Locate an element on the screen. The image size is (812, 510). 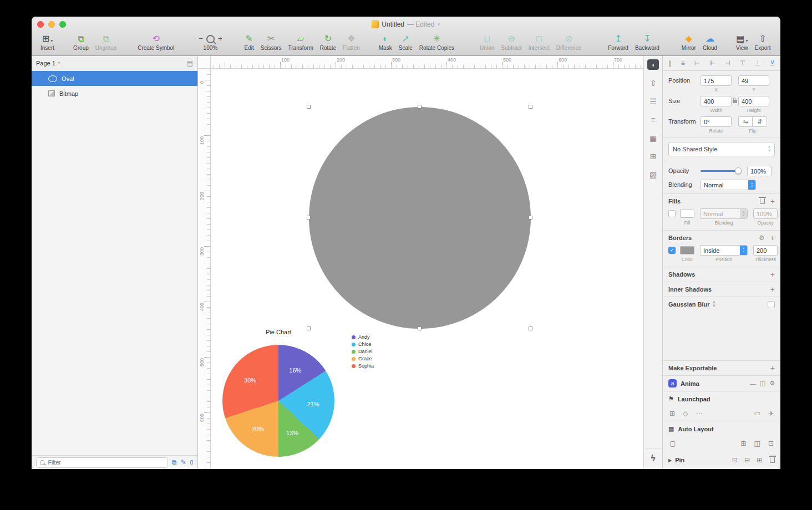
title-chevron-down-icon: ˅ is located at coordinates (438, 24).